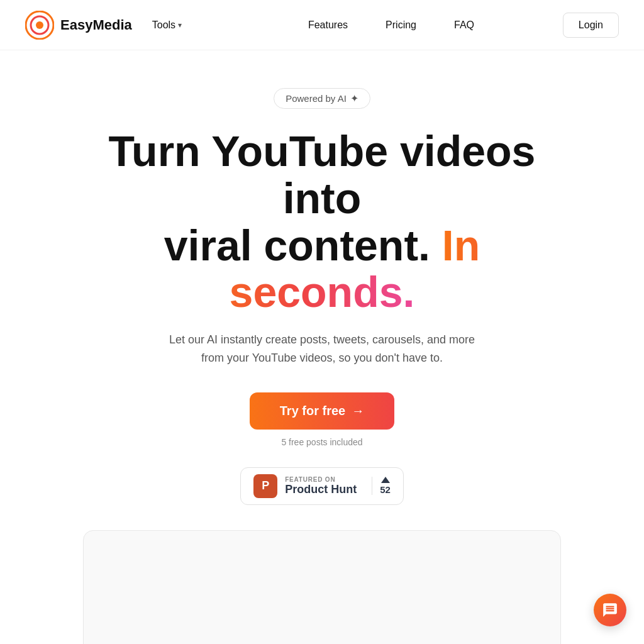 This screenshot has height=644, width=644. What do you see at coordinates (591, 25) in the screenshot?
I see `login-button: Login` at bounding box center [591, 25].